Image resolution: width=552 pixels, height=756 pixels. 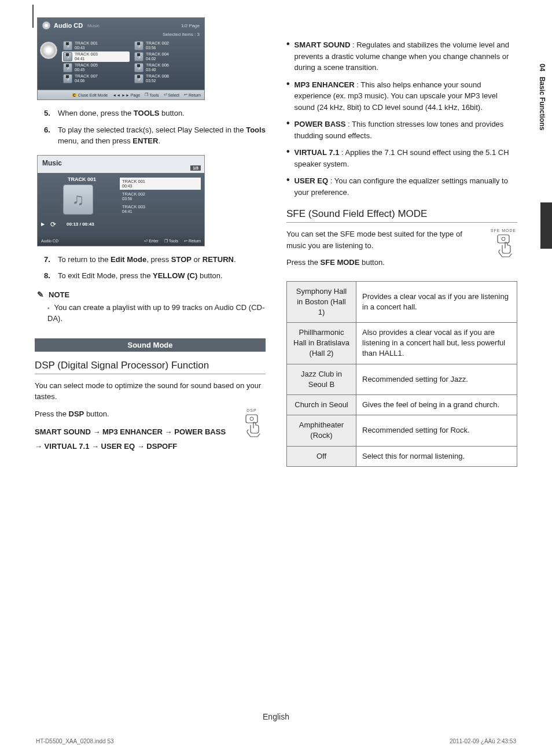 I want to click on feature-item: SMART SOUND : Regulates and stabilizes t…, so click(x=402, y=57).